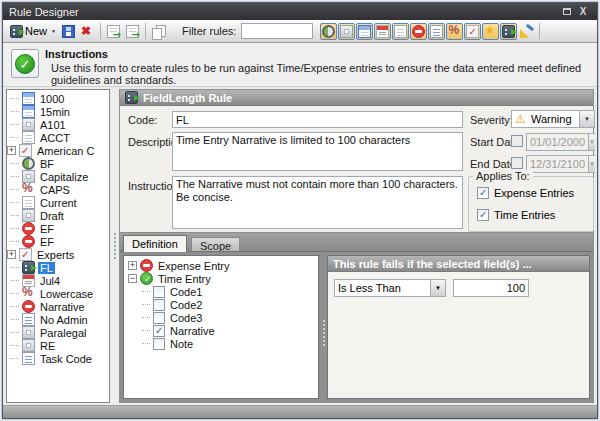 The image size is (600, 421). I want to click on save-button, so click(68, 32).